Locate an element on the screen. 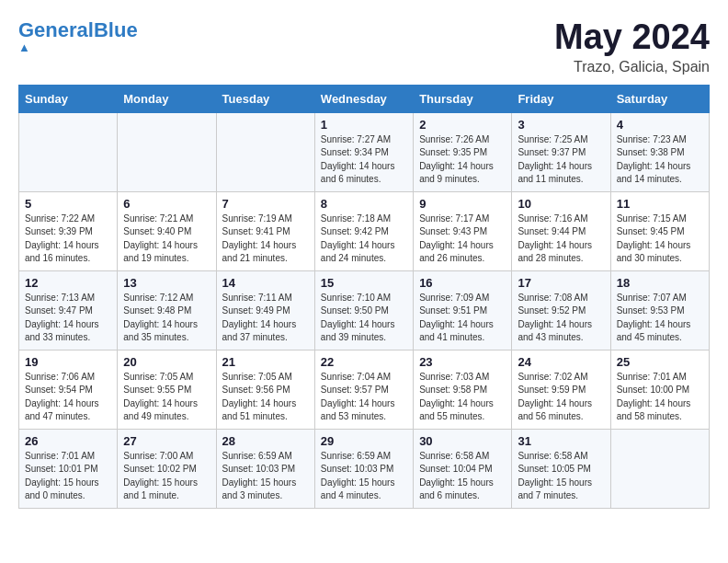  calendar-cell: 29Sunrise: 6:59 AM Sunset: 10:03 PM Dayl… is located at coordinates (364, 468).